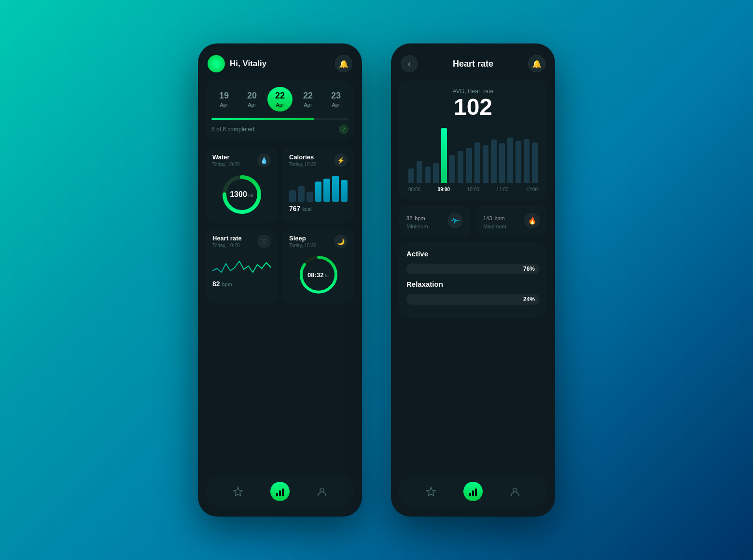 The width and height of the screenshot is (753, 560). Describe the element at coordinates (422, 299) in the screenshot. I see `relax-progress-bar-fill` at that location.